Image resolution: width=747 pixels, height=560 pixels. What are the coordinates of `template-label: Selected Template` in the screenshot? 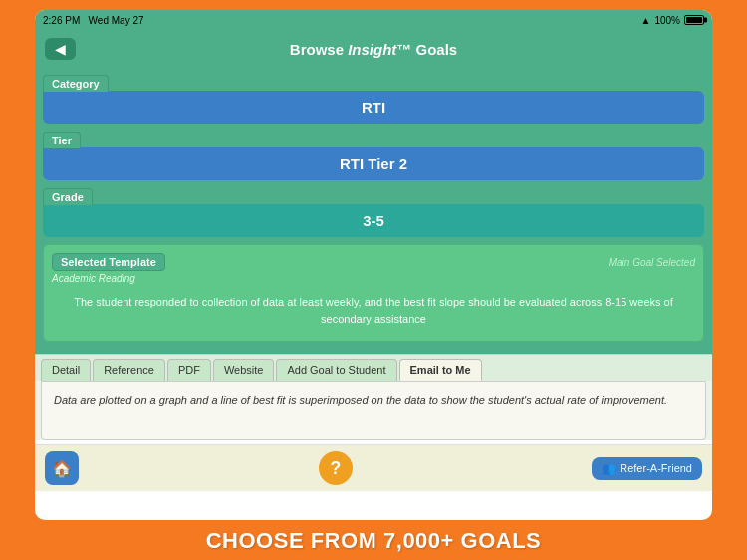 It's located at (109, 262).